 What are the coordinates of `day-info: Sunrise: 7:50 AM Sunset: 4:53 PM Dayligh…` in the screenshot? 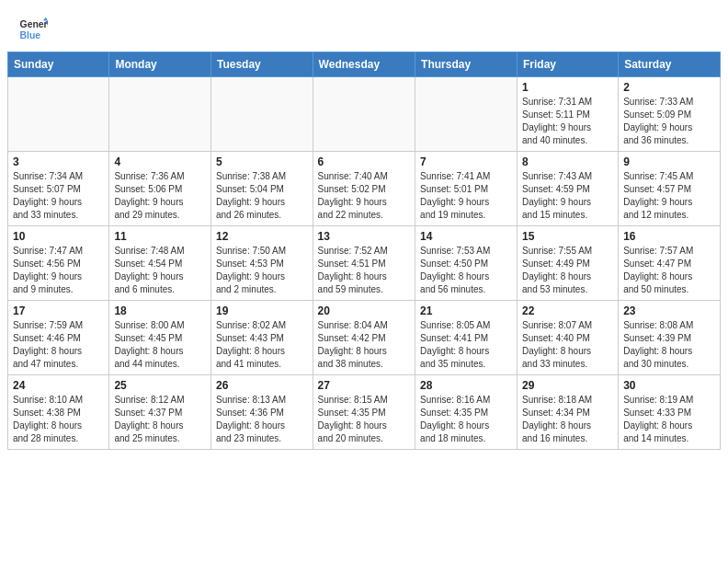 It's located at (262, 270).